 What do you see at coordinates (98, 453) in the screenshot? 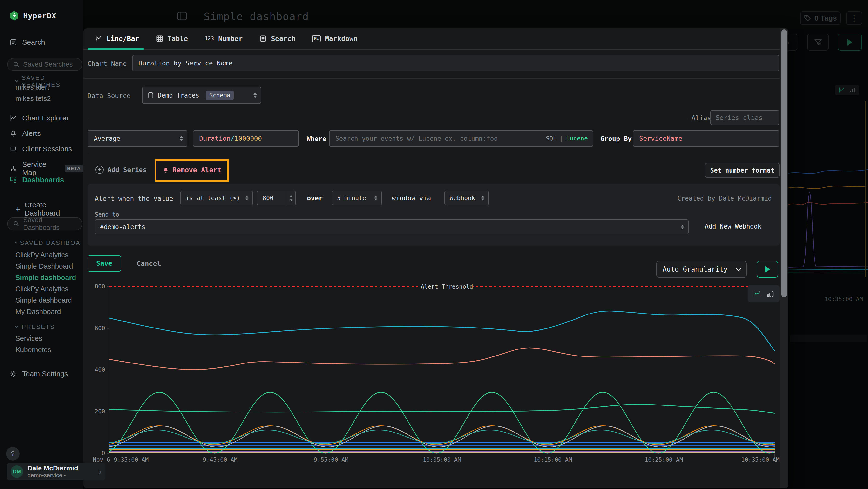
I see `y-axis-tick: 0` at bounding box center [98, 453].